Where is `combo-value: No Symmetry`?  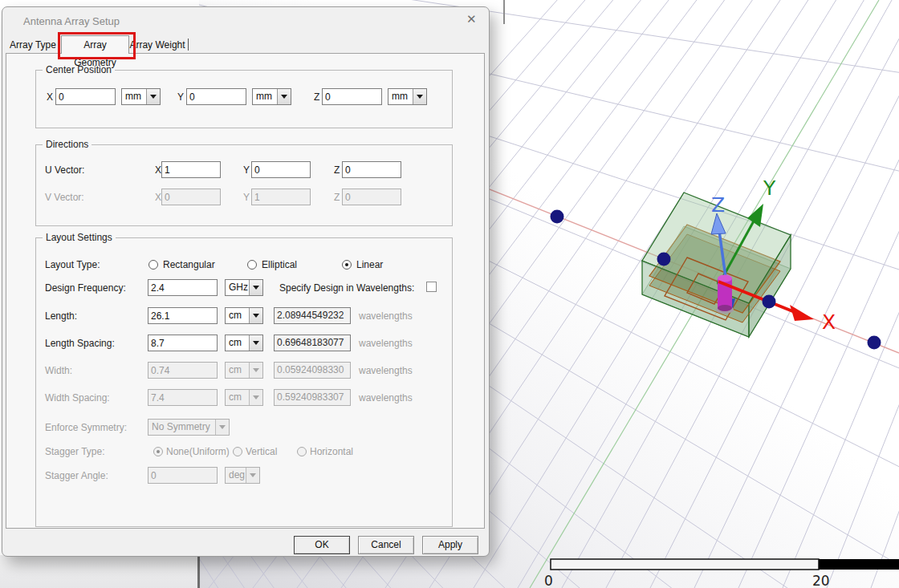
combo-value: No Symmetry is located at coordinates (181, 427).